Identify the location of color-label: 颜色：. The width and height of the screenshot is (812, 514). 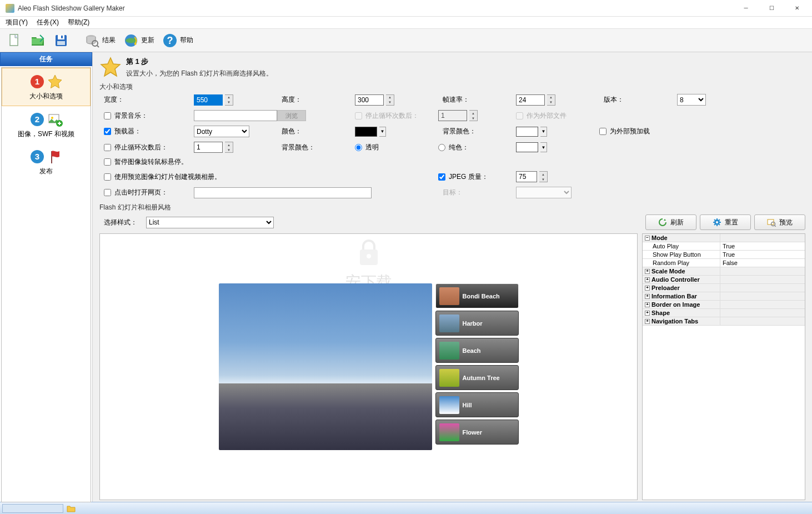
(316, 131).